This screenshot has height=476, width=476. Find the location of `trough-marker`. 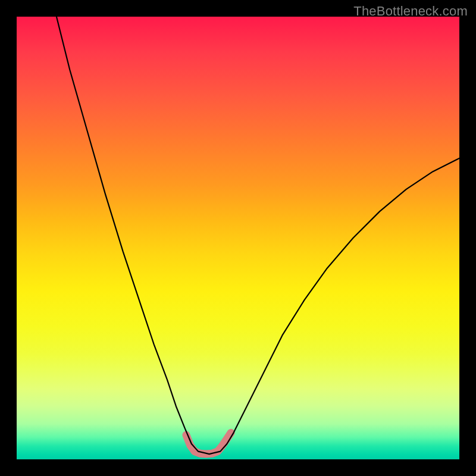

trough-marker is located at coordinates (208, 443).